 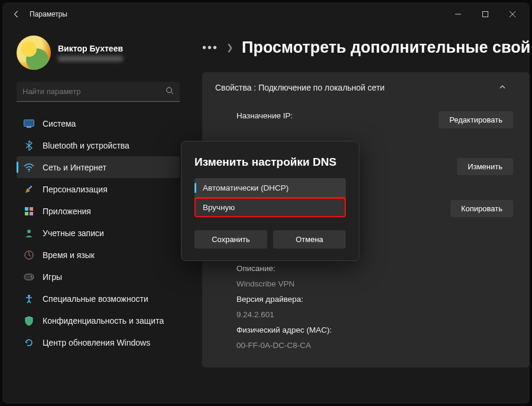 What do you see at coordinates (482, 208) in the screenshot?
I see `copy-button: Копировать` at bounding box center [482, 208].